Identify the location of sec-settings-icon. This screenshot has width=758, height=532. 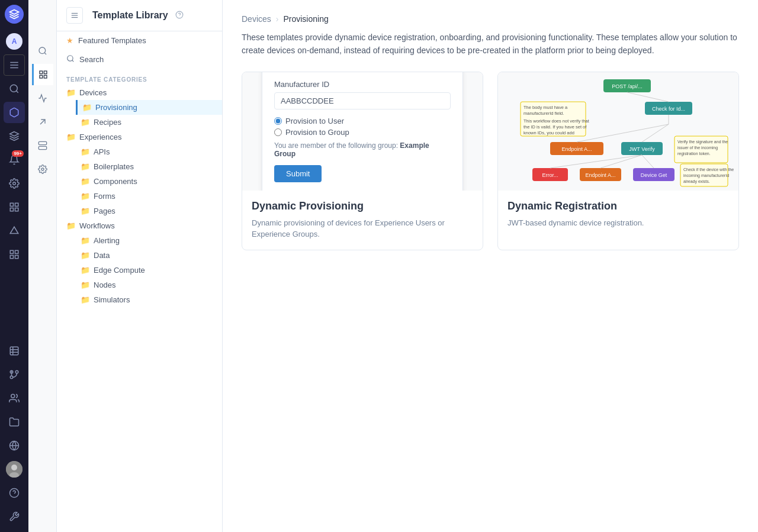
(43, 169).